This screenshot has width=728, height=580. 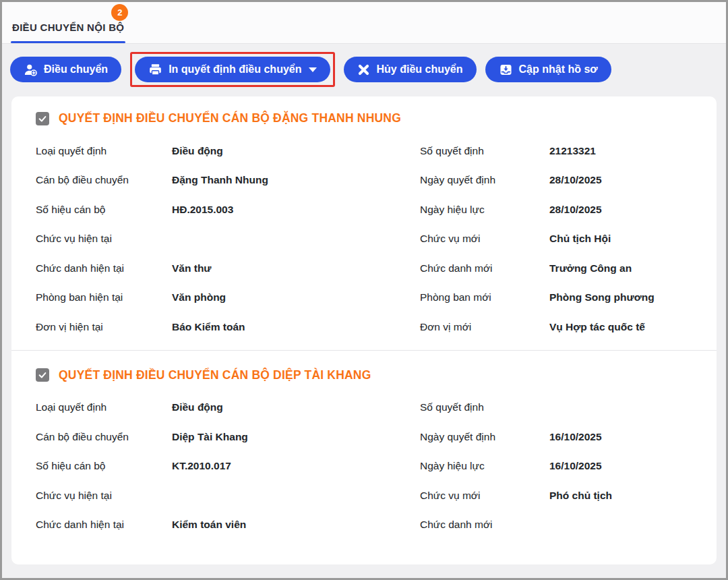 I want to click on toolbar: Điều chuyển In quyết định điều chuyển, so click(x=364, y=65).